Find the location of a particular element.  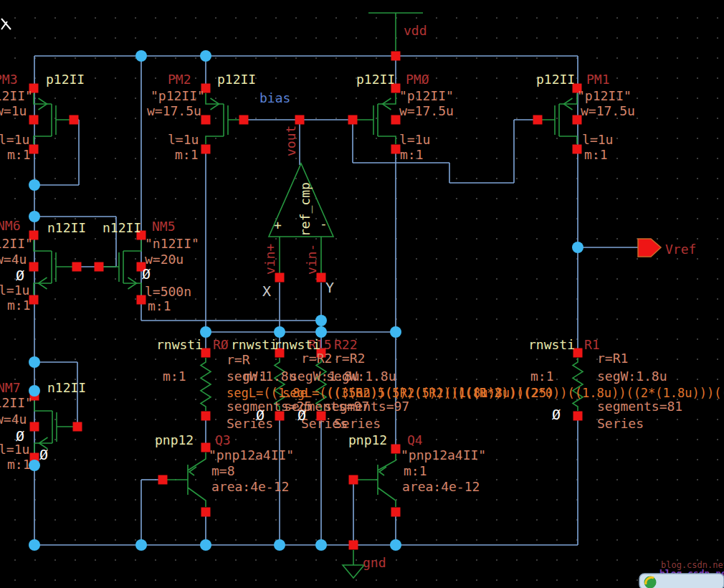

pnp-symbol-Q4 is located at coordinates (377, 480).